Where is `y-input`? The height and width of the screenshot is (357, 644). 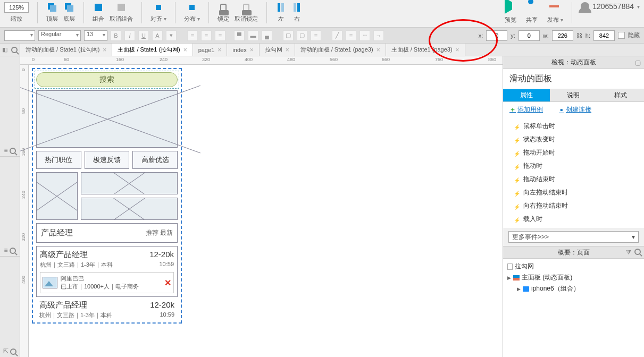 y-input is located at coordinates (529, 36).